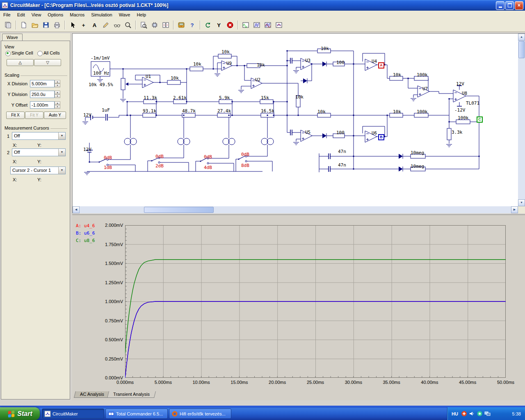 Image resolution: width=525 pixels, height=420 pixels. What do you see at coordinates (40, 53) in the screenshot?
I see `all-cells-radio` at bounding box center [40, 53].